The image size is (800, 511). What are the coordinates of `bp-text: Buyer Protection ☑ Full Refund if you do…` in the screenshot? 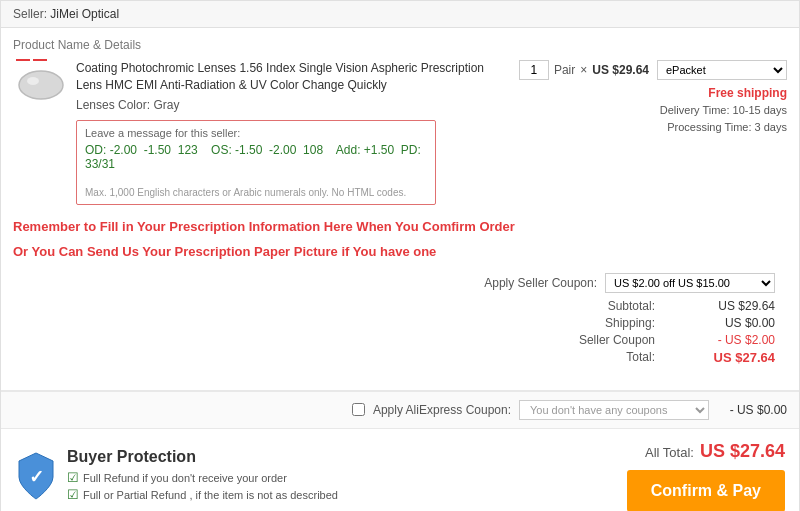 It's located at (202, 476).